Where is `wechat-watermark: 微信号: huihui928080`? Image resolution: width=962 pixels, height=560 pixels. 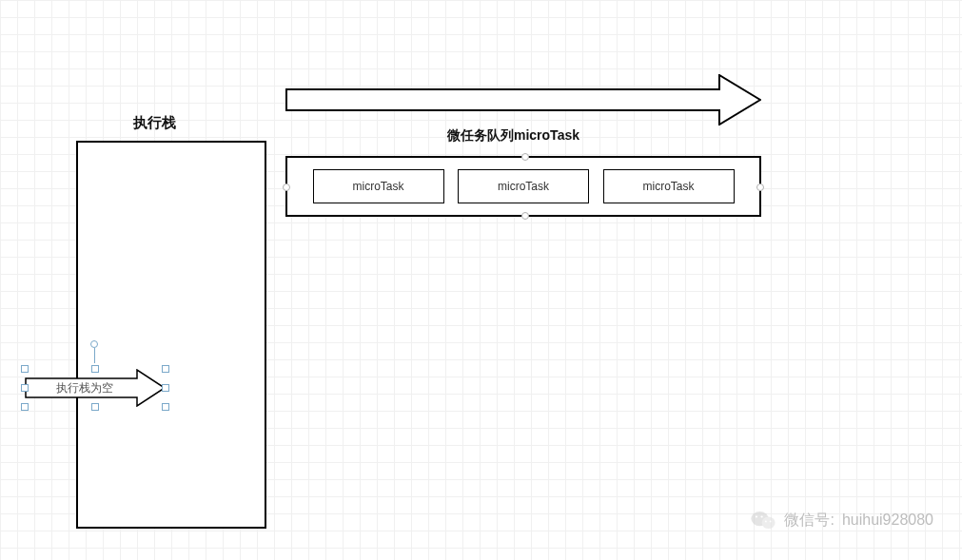 wechat-watermark: 微信号: huihui928080 is located at coordinates (841, 520).